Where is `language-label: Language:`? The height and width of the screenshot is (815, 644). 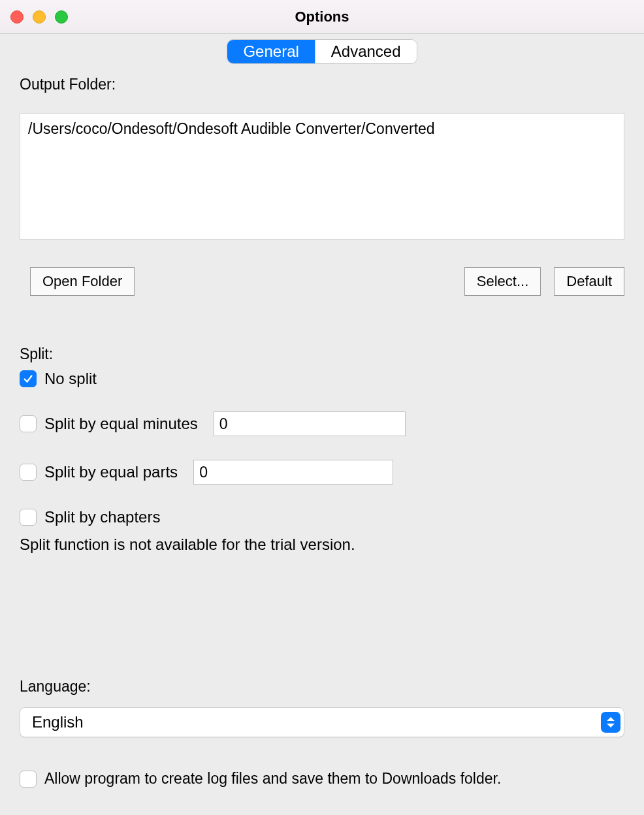
language-label: Language: is located at coordinates (322, 687).